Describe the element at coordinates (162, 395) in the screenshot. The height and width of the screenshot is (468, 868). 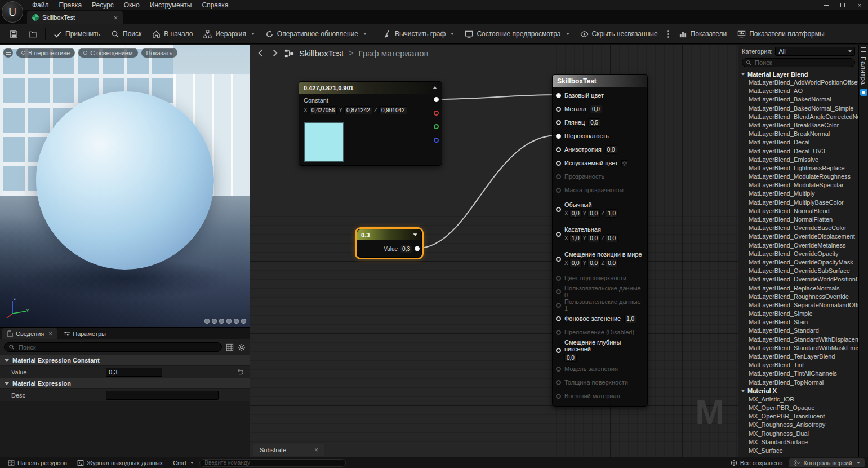
I see `desc-input` at that location.